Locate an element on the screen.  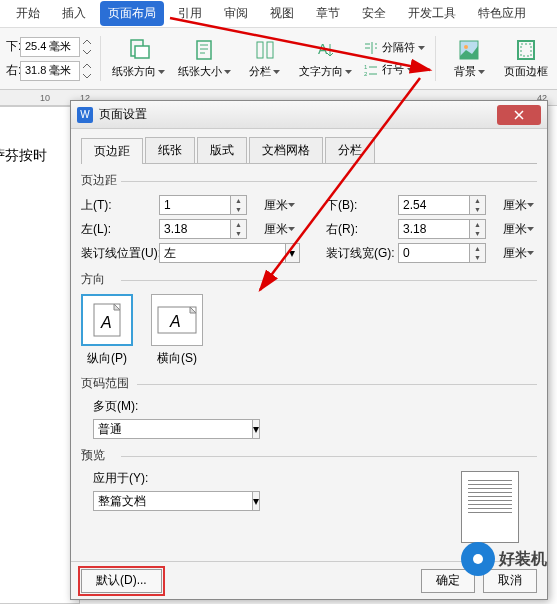
tab-security: 安全 is located at coordinates (374, 14).